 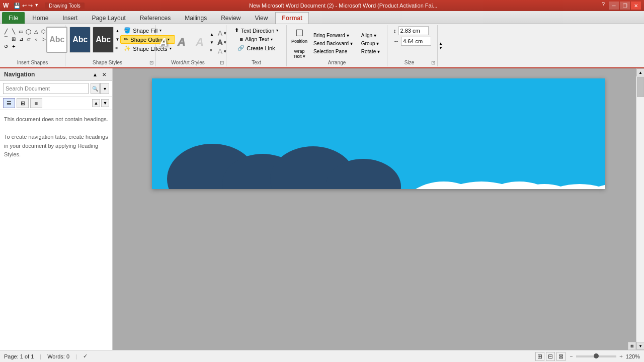 What do you see at coordinates (56, 74) in the screenshot?
I see `nav-header: Navigation ▲ ✕` at bounding box center [56, 74].